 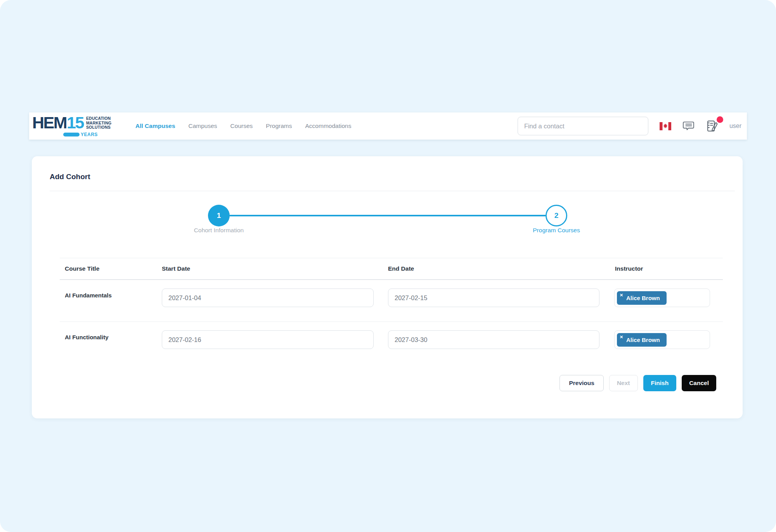 What do you see at coordinates (155, 126) in the screenshot?
I see `nav-item-all-campuses: All Campuses` at bounding box center [155, 126].